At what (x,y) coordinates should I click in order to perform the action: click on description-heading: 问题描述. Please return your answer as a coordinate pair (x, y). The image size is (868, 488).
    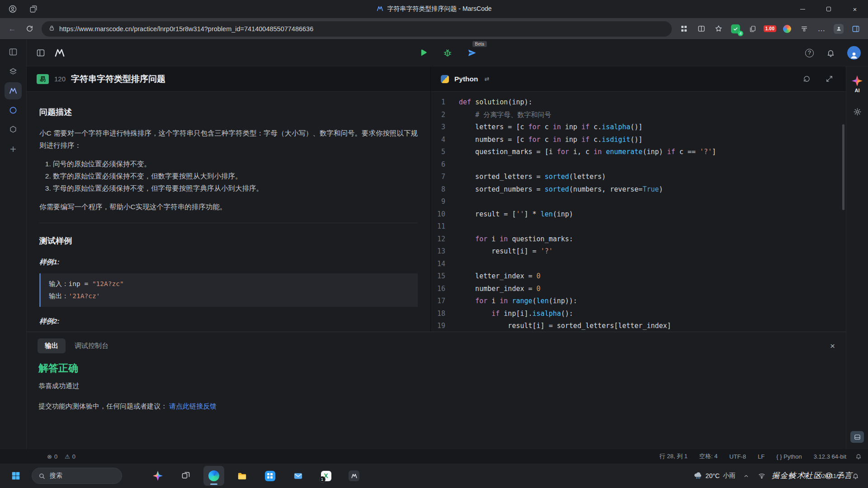
    Looking at the image, I should click on (229, 113).